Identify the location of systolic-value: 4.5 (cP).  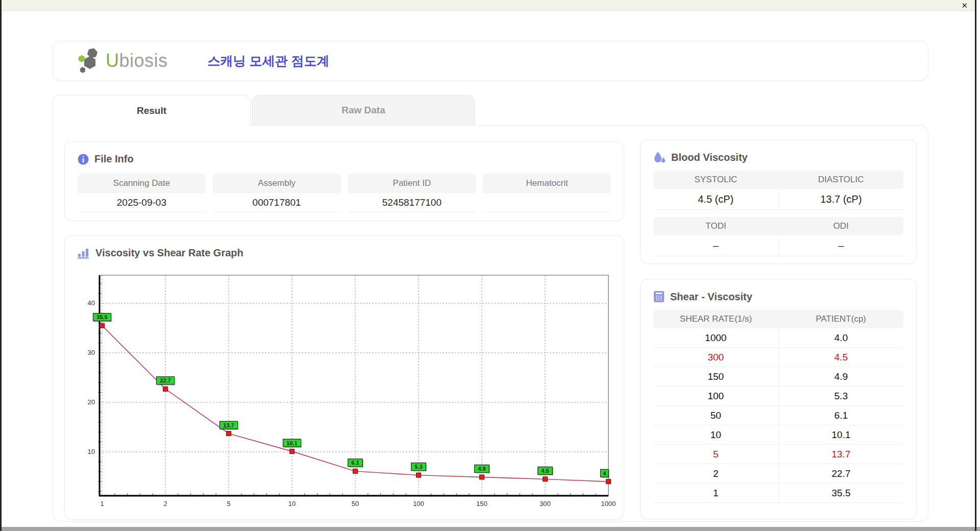
(716, 199).